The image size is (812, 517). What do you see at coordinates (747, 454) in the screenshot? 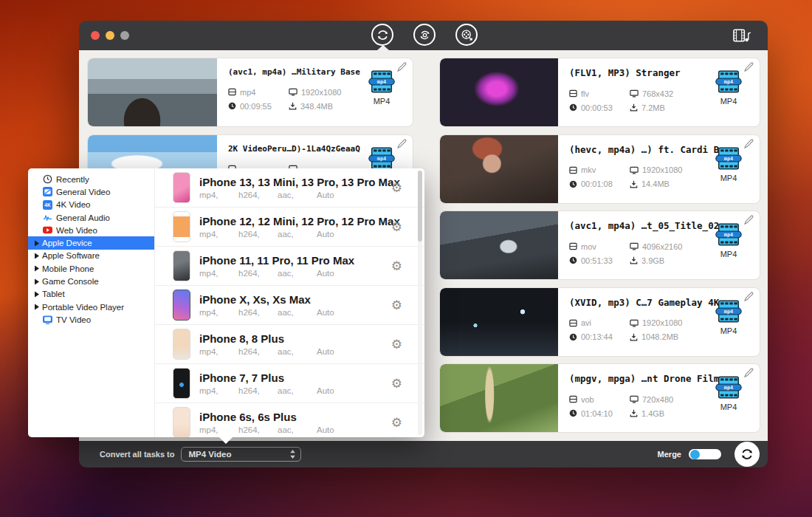
I see `convert-run-button` at bounding box center [747, 454].